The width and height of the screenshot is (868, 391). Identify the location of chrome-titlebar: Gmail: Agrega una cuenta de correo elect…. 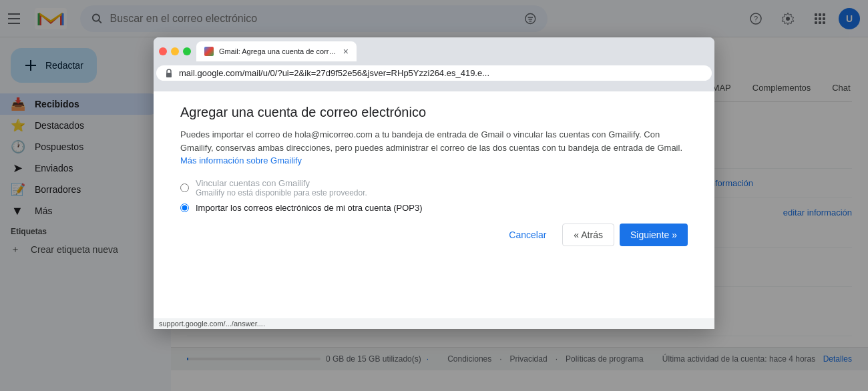
(434, 51).